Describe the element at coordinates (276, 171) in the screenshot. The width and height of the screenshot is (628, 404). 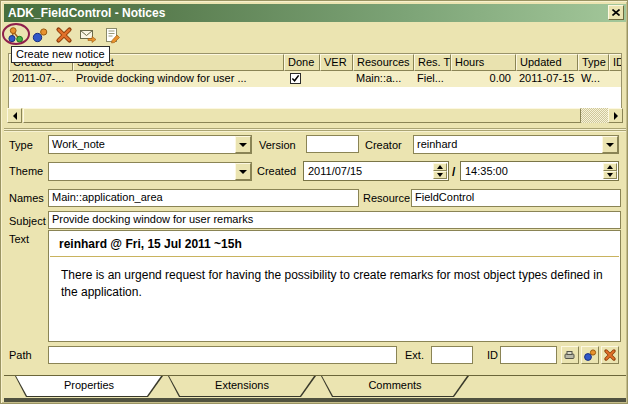
I see `created-label: Created` at that location.